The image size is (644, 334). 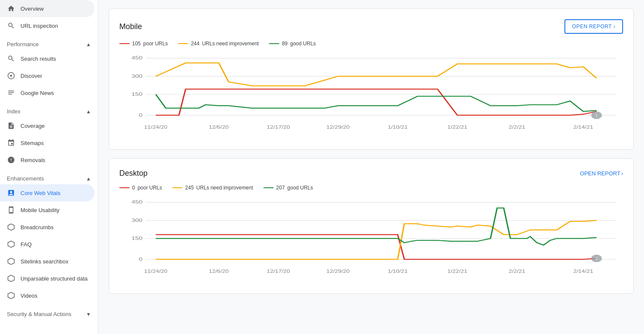 What do you see at coordinates (11, 278) in the screenshot?
I see `unparsable-icon` at bounding box center [11, 278].